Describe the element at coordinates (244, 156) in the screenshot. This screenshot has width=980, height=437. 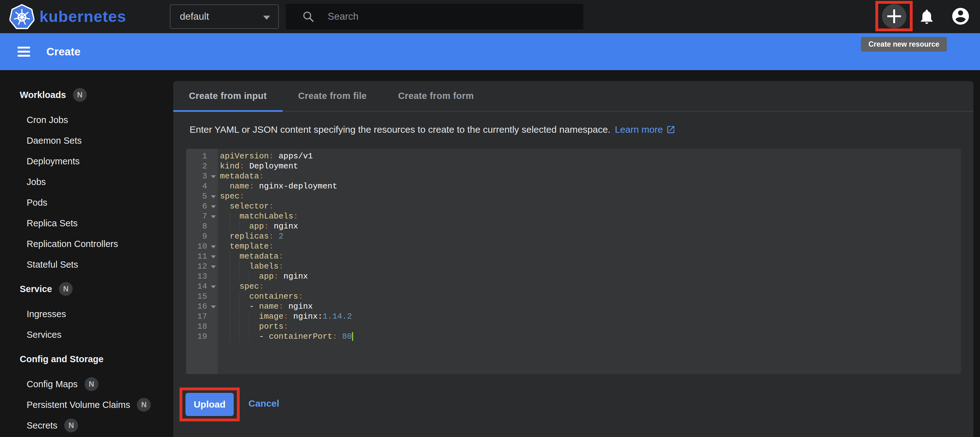
I see `code-token: apiVersion` at that location.